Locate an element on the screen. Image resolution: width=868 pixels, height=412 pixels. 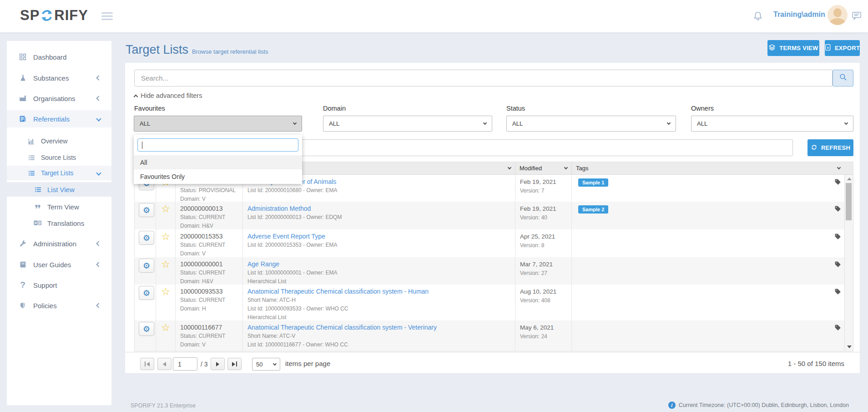
owners-select-value: ALL is located at coordinates (702, 124).